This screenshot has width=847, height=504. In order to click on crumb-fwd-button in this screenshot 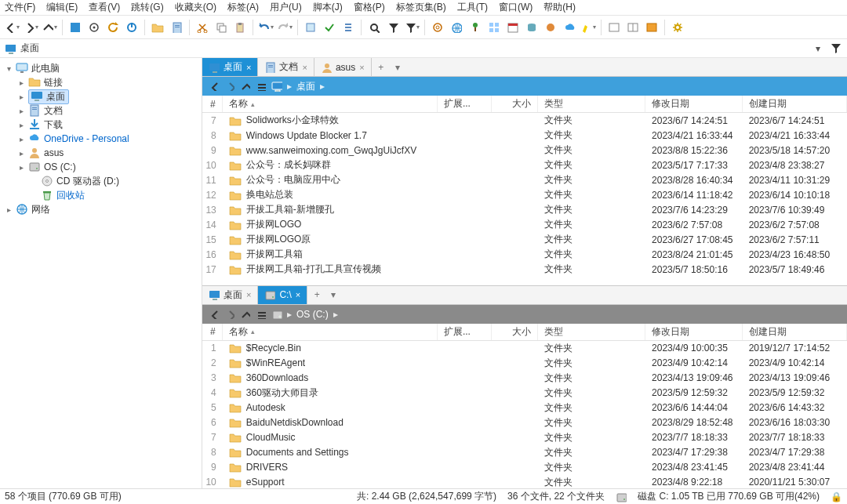, I will do `click(230, 86)`.